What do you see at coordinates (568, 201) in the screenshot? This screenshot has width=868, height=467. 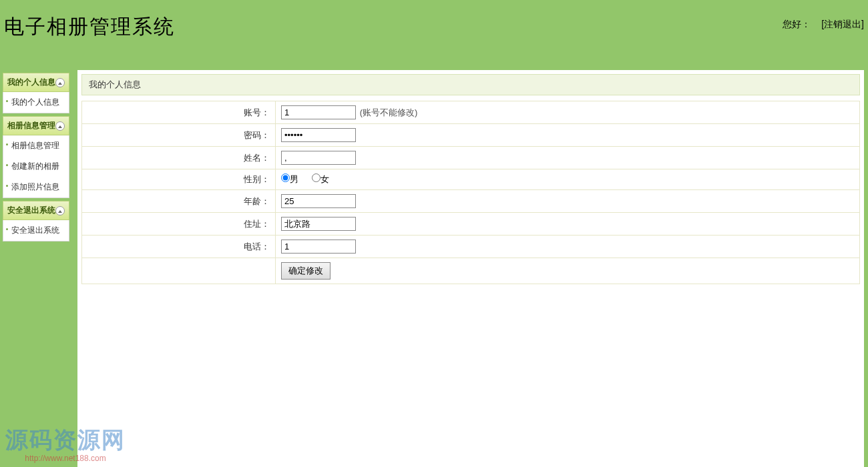 I see `cell-age` at bounding box center [568, 201].